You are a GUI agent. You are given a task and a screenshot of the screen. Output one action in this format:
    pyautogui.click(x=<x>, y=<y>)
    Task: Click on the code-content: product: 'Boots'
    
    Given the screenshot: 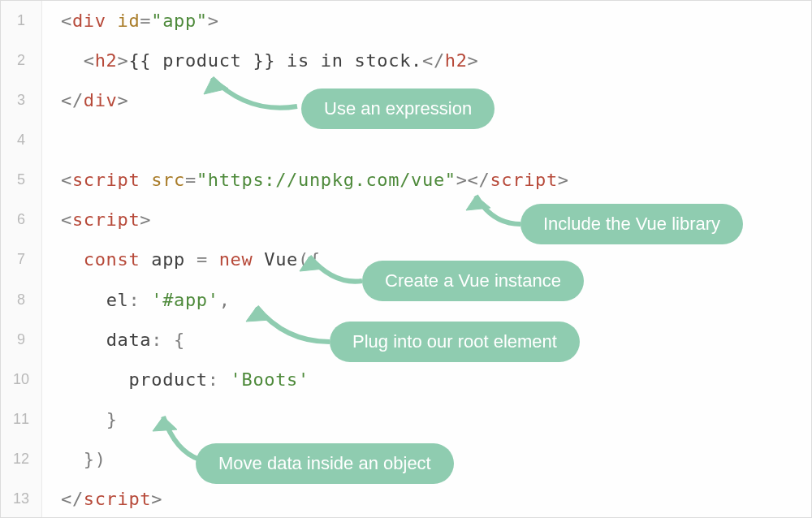 What is the action you would take?
    pyautogui.click(x=175, y=380)
    